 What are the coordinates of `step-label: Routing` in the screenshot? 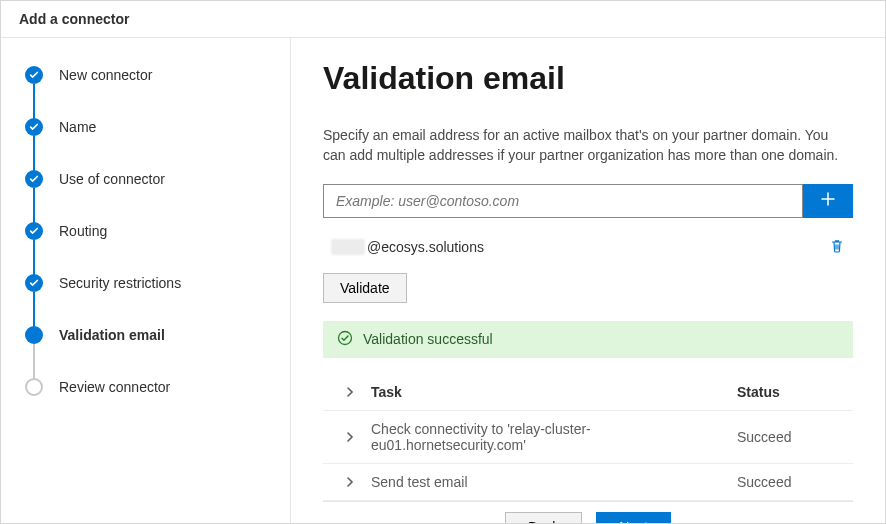 It's located at (83, 231).